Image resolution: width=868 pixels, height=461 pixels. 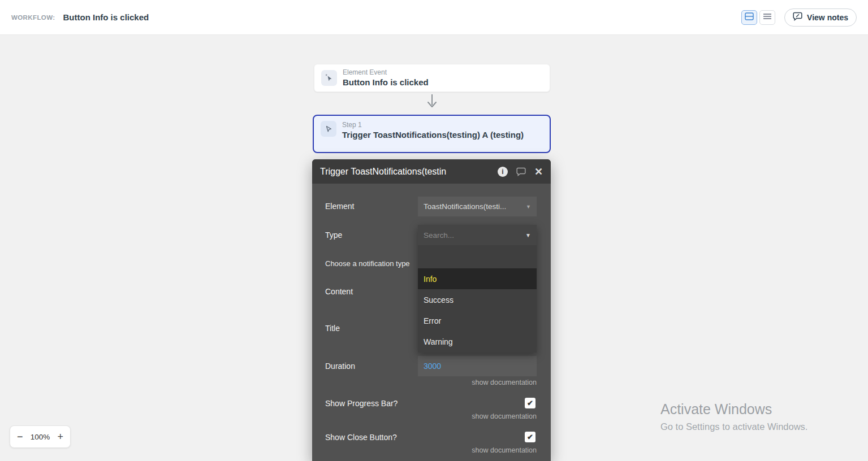 What do you see at coordinates (477, 366) in the screenshot?
I see `duration-value: 3000` at bounding box center [477, 366].